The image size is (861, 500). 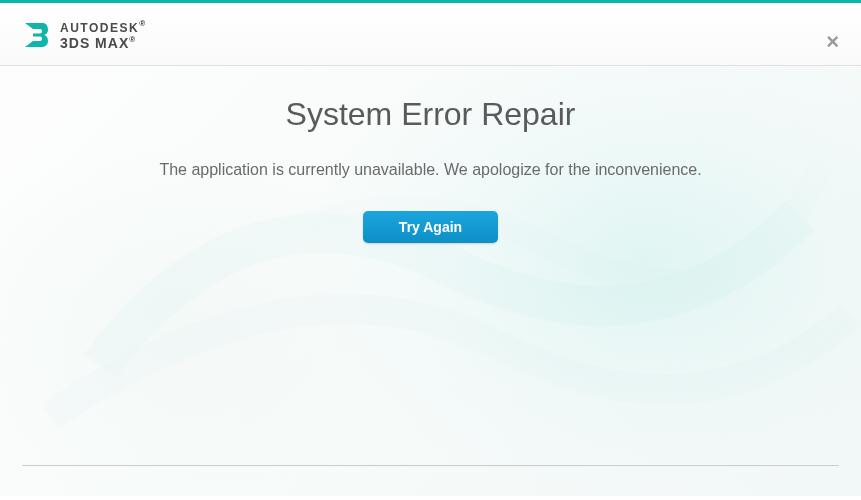 What do you see at coordinates (102, 27) in the screenshot?
I see `brand-autodesk-label: AUTODESK®` at bounding box center [102, 27].